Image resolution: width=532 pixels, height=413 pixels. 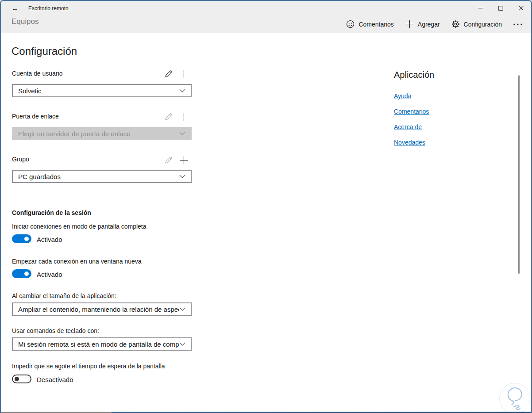 What do you see at coordinates (501, 8) in the screenshot?
I see `window-controls` at bounding box center [501, 8].